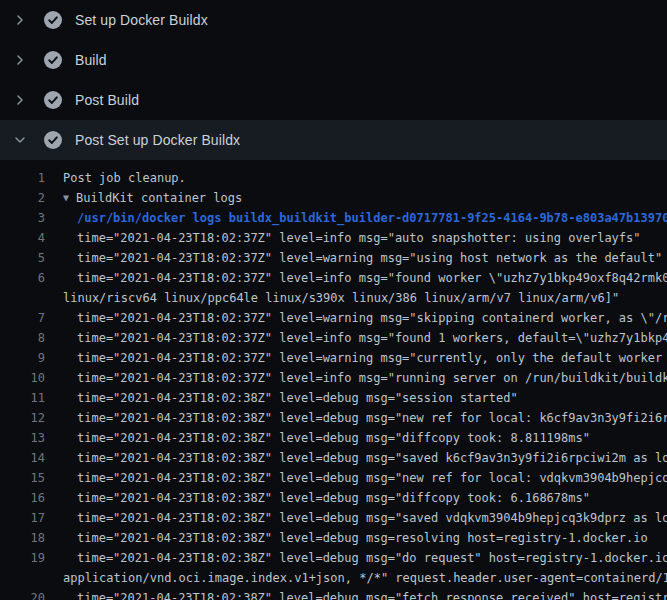 The image size is (667, 600). What do you see at coordinates (22, 538) in the screenshot?
I see `line-number: 18` at bounding box center [22, 538].